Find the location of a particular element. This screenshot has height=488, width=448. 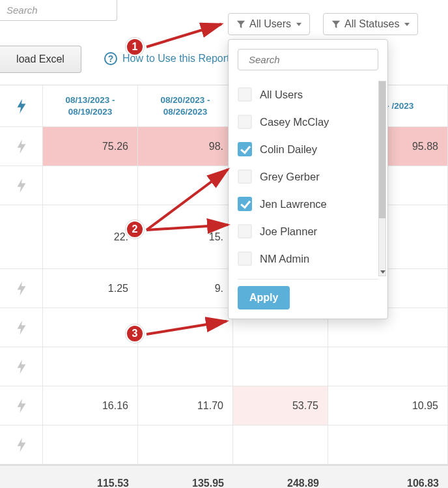

scroll-down-icon is located at coordinates (383, 272).